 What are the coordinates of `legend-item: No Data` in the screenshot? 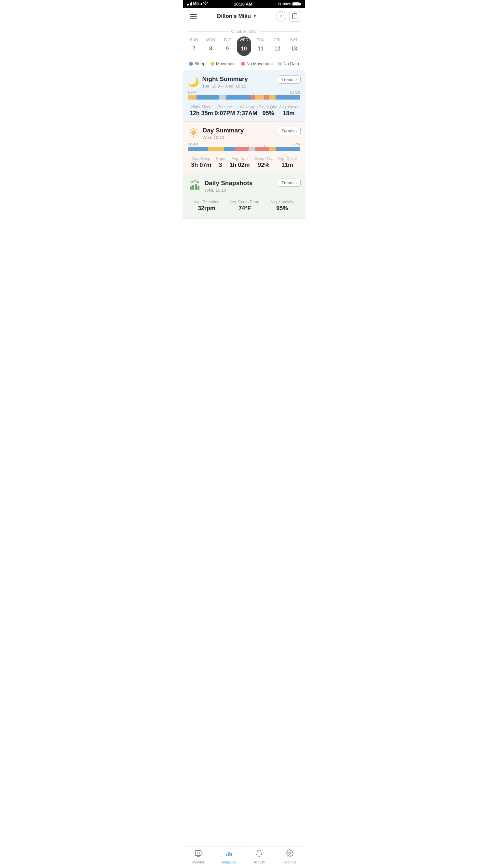 It's located at (288, 64).